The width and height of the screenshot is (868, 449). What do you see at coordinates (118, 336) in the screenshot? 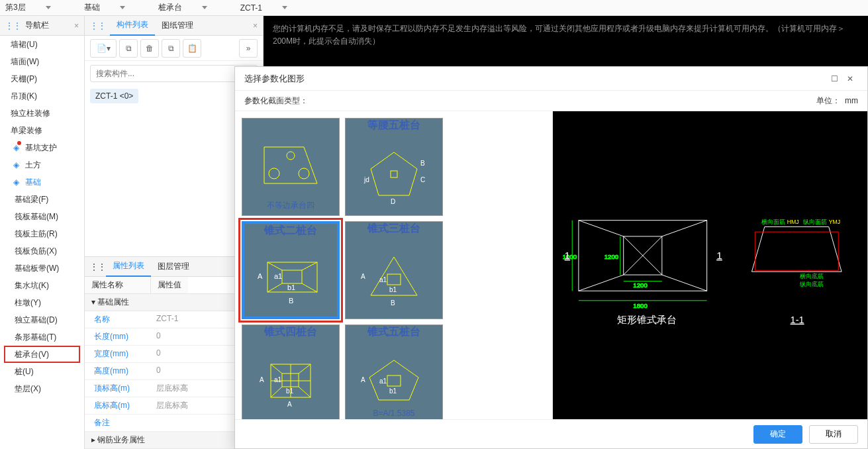
I see `prop-key: 长度(mm)` at bounding box center [118, 336].